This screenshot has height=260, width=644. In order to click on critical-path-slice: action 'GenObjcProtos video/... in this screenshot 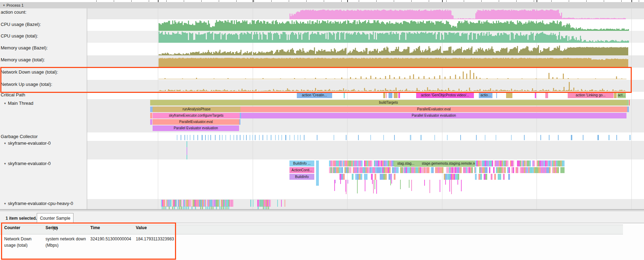, I will do `click(445, 95)`.